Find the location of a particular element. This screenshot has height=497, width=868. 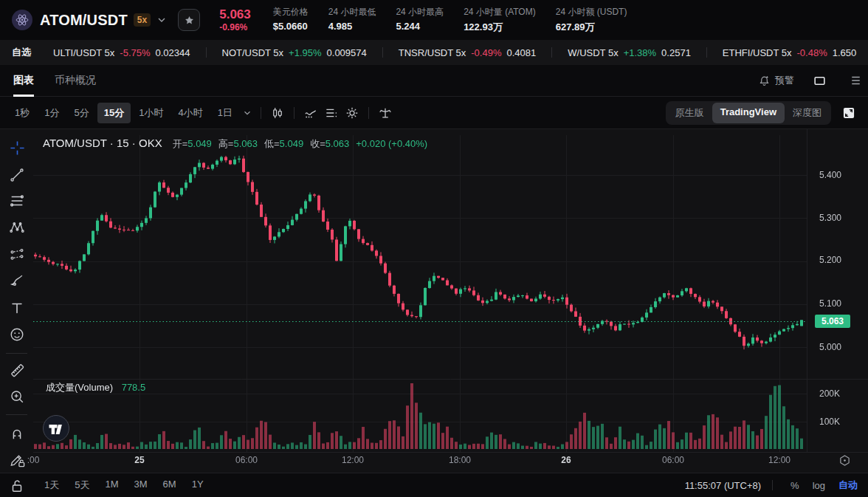

range-6M: 6M is located at coordinates (170, 485).